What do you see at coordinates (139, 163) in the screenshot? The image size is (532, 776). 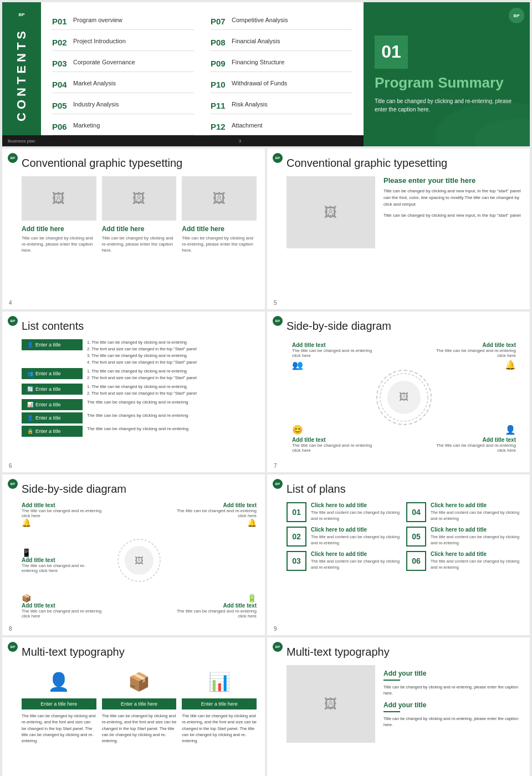 I see `slide2-title: Conventional graphic typesetting` at bounding box center [139, 163].